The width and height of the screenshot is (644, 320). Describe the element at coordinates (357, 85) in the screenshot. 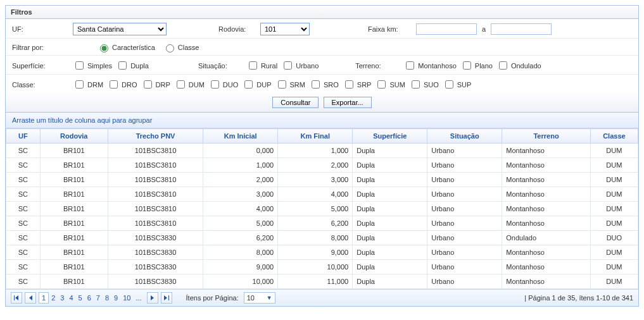

I see `classe-opt-srp: SRP` at that location.